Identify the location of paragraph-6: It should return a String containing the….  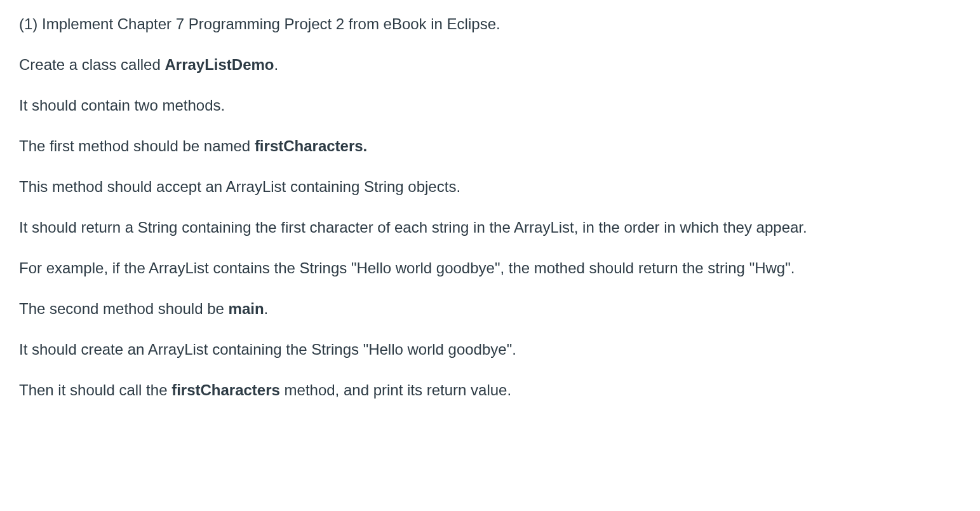
(490, 228).